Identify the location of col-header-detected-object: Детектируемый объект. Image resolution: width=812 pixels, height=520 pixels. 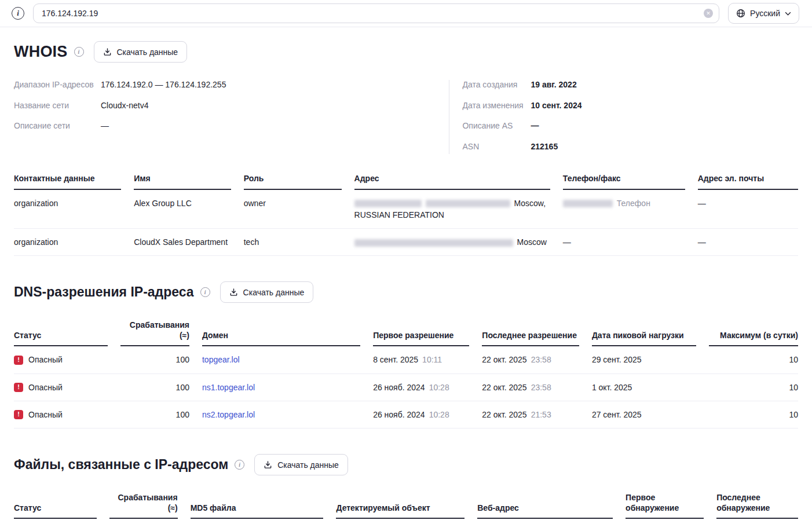
(407, 504).